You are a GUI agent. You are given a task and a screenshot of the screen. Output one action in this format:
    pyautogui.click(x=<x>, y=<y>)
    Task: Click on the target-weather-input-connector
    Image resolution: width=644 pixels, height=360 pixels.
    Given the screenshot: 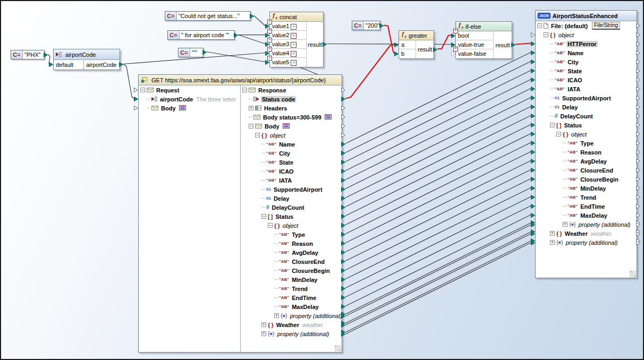 What is the action you would take?
    pyautogui.click(x=533, y=234)
    